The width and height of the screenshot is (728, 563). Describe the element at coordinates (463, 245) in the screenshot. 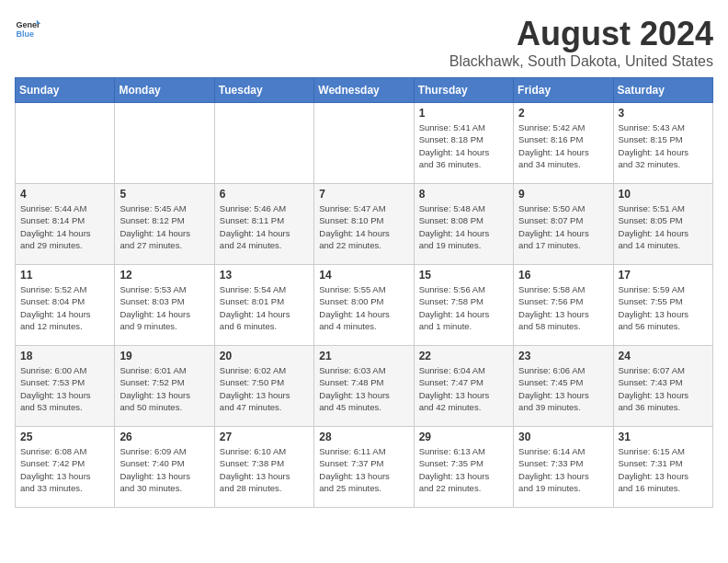

I see `cell-text: and 19 minutes.` at that location.